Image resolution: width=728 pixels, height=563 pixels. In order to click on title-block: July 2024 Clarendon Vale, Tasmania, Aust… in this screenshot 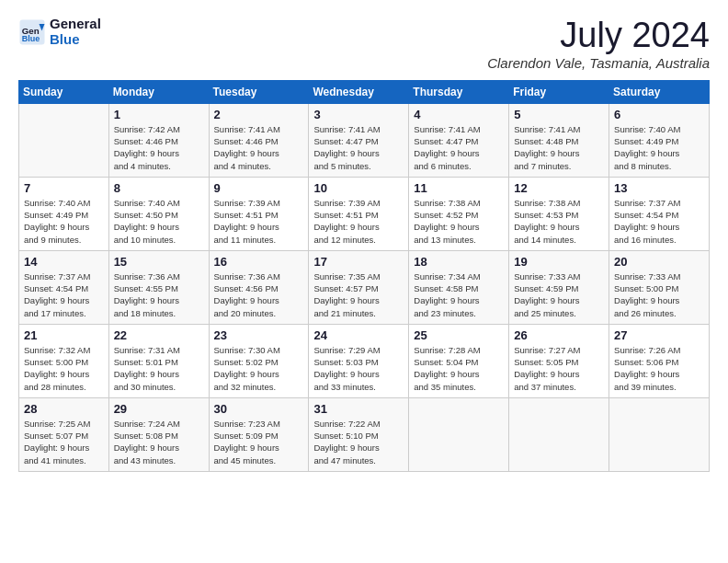, I will do `click(598, 44)`.